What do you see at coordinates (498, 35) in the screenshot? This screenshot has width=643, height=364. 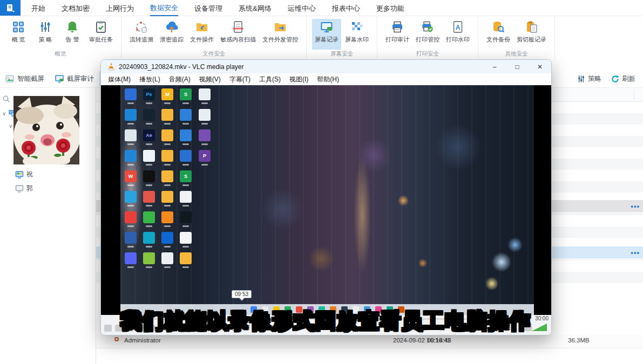 I see `ribbon-file-backup-button: 文件备份` at bounding box center [498, 35].